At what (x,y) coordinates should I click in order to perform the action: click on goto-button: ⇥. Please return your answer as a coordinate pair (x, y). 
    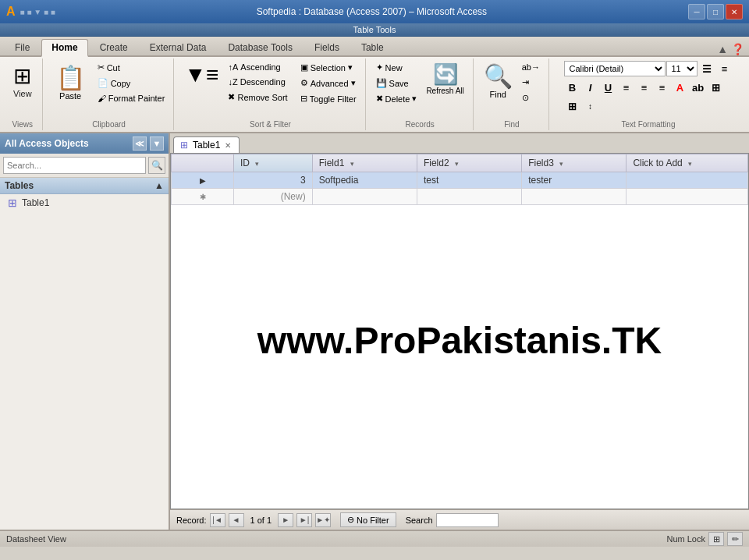
    Looking at the image, I should click on (531, 83).